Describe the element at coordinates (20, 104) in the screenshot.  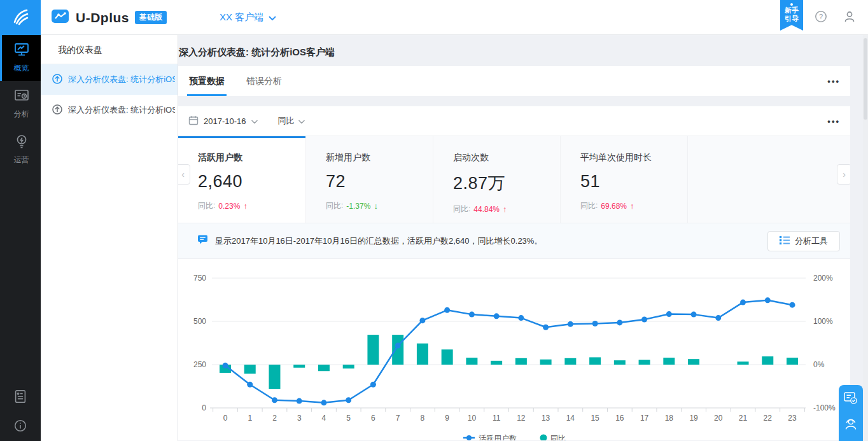
I see `rail-item-analysis: 分析` at that location.